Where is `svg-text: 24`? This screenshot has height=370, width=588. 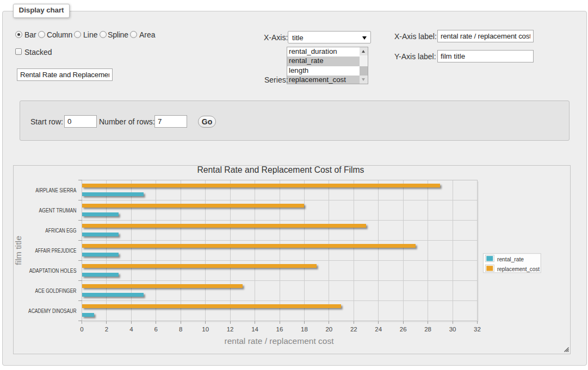
svg-text: 24 is located at coordinates (379, 329).